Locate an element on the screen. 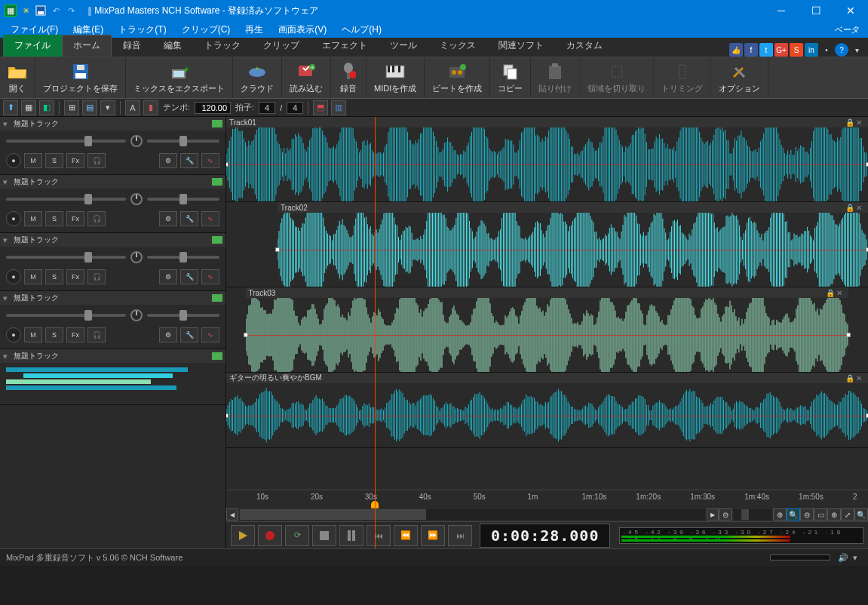  ribbon-open: 開く is located at coordinates (18, 78).